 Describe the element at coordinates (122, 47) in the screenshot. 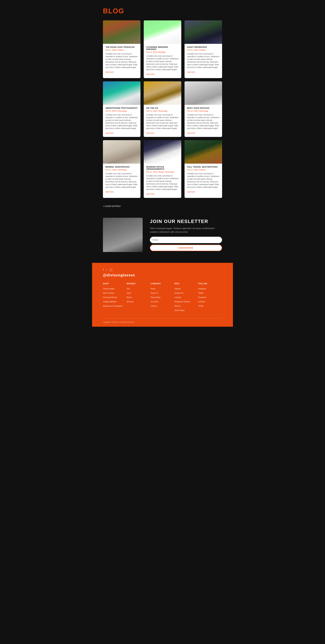

I see `blog-card-title: THE ROAD LESS TRAVELED` at that location.